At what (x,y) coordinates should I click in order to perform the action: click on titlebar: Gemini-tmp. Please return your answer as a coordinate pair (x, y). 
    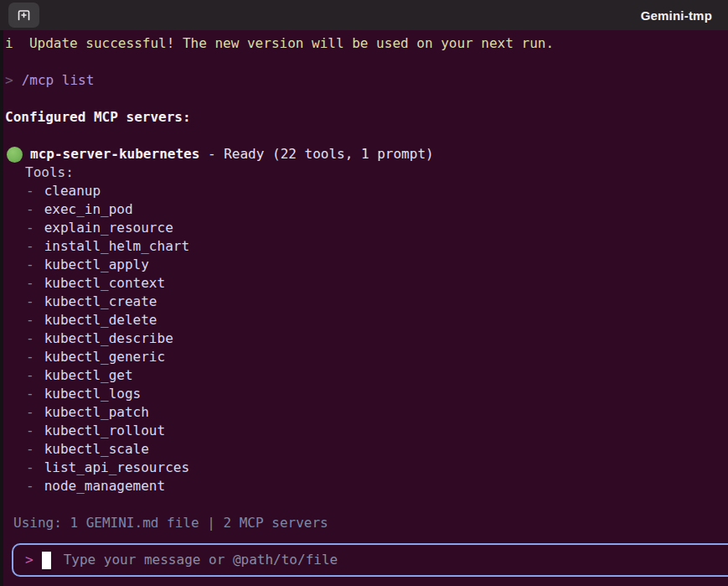
    Looking at the image, I should click on (364, 15).